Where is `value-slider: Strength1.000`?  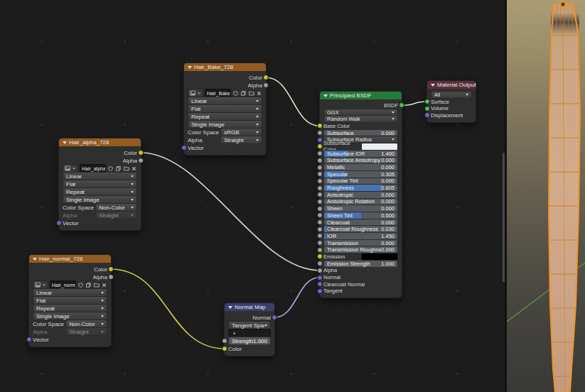
value-slider: Strength1.000 is located at coordinates (249, 341).